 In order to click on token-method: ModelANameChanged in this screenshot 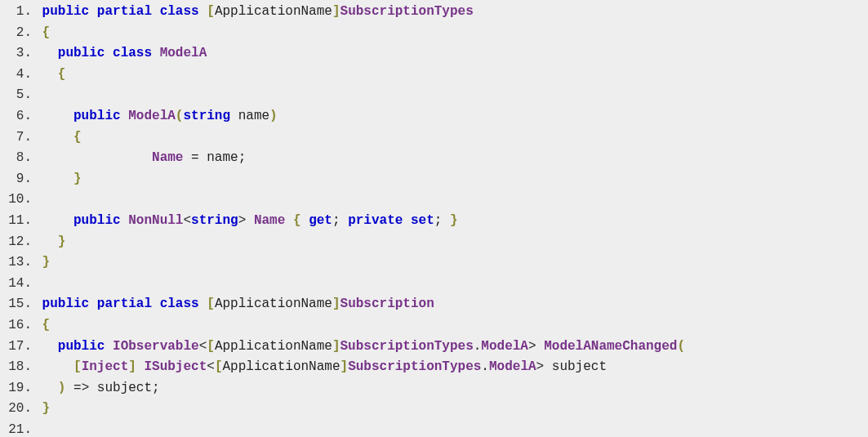, I will do `click(611, 346)`.